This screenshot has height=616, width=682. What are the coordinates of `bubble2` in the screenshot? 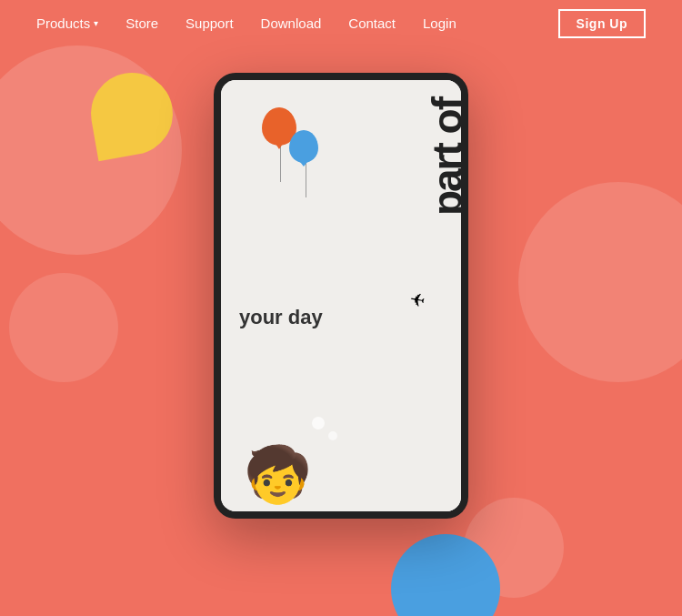 It's located at (333, 436).